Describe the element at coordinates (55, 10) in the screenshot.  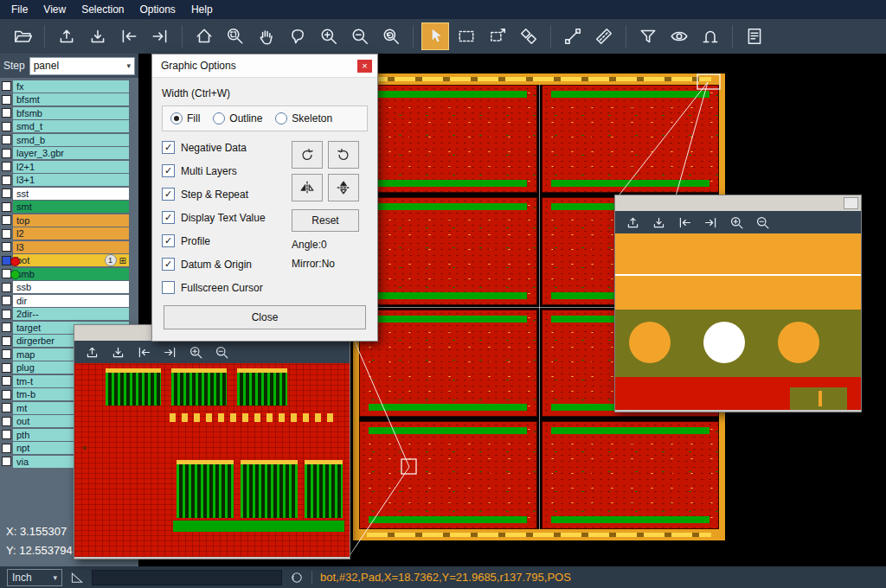
I see `menu-view: View` at that location.